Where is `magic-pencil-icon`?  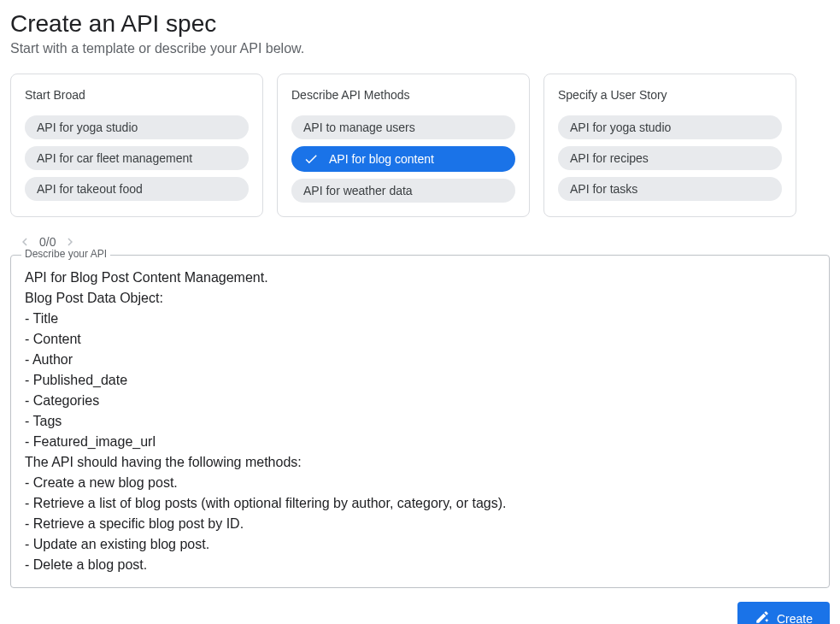
magic-pencil-icon is located at coordinates (762, 617).